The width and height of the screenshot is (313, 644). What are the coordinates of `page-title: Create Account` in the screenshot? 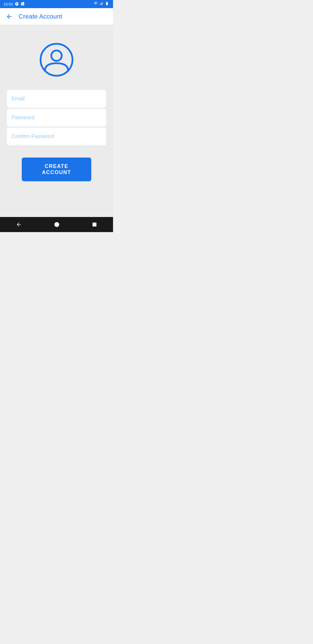 It's located at (40, 17).